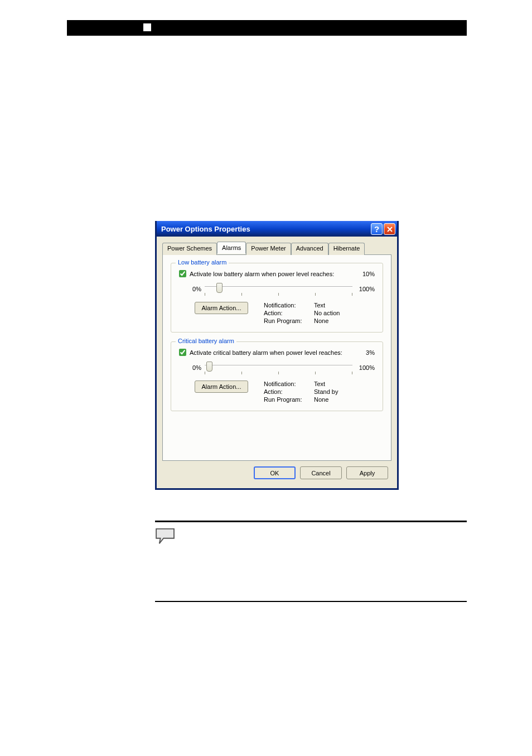  Describe the element at coordinates (277, 376) in the screenshot. I see `group-critical-battery-alarm: Critical battery alarm Activate critical…` at that location.